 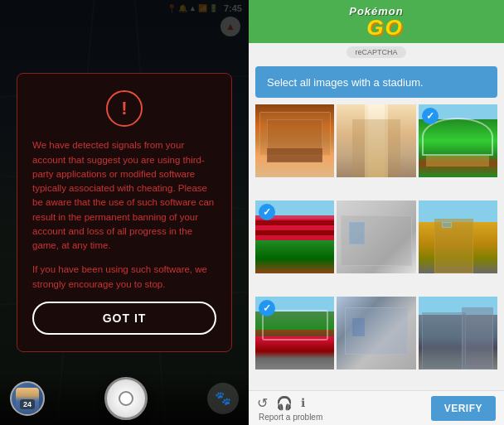 I want to click on got-it-button: GOT IT, so click(x=124, y=318).